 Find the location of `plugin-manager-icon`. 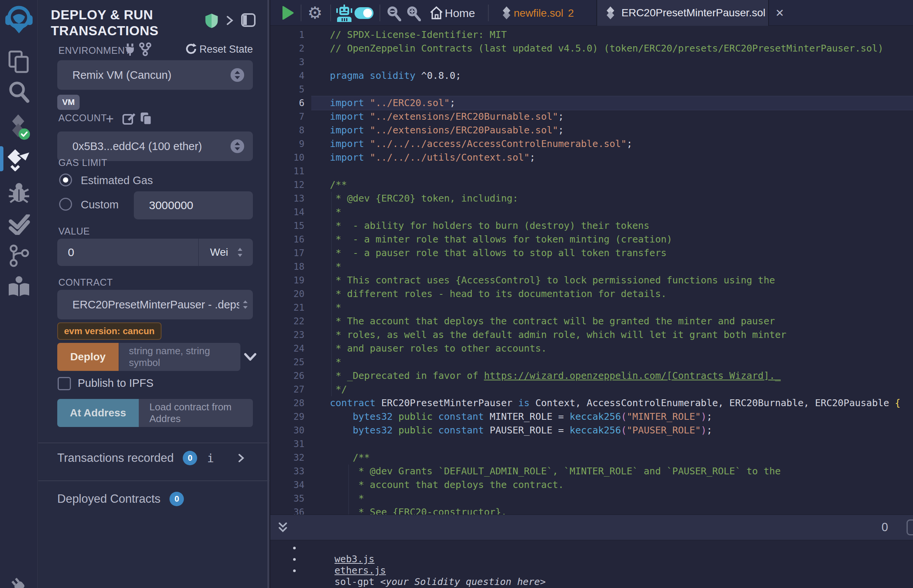

plugin-manager-icon is located at coordinates (19, 287).